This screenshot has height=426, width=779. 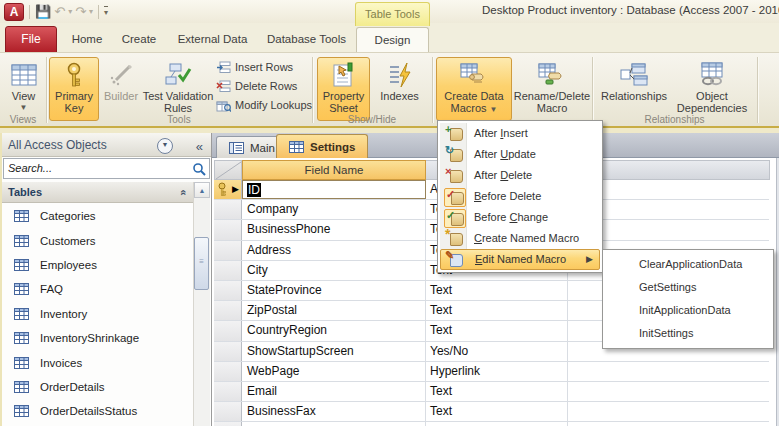 What do you see at coordinates (139, 40) in the screenshot?
I see `tab-create: Create` at bounding box center [139, 40].